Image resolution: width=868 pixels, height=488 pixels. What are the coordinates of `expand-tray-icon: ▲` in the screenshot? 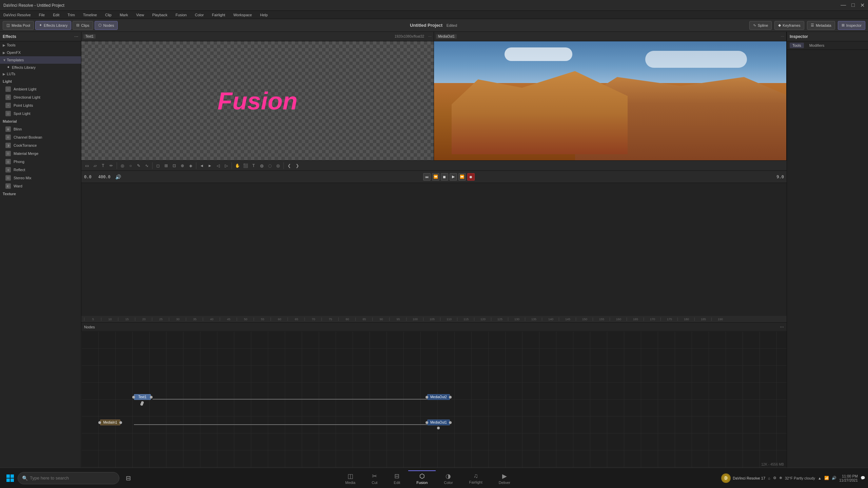 It's located at (820, 478).